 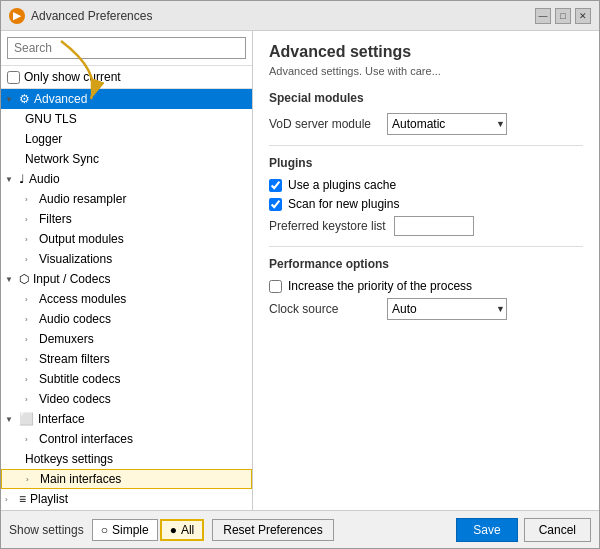 What do you see at coordinates (69, 459) in the screenshot?
I see `tree-item-hotkeys-settings-label: Hotkeys settings` at bounding box center [69, 459].